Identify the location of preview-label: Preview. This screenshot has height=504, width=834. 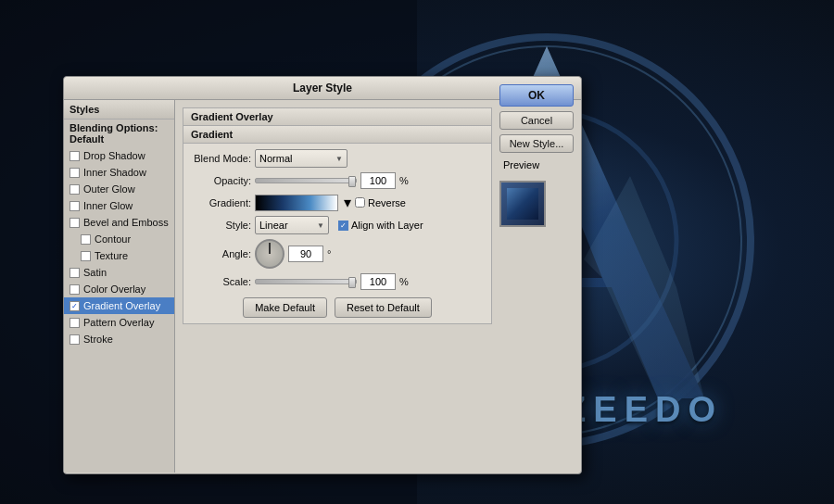
(521, 165).